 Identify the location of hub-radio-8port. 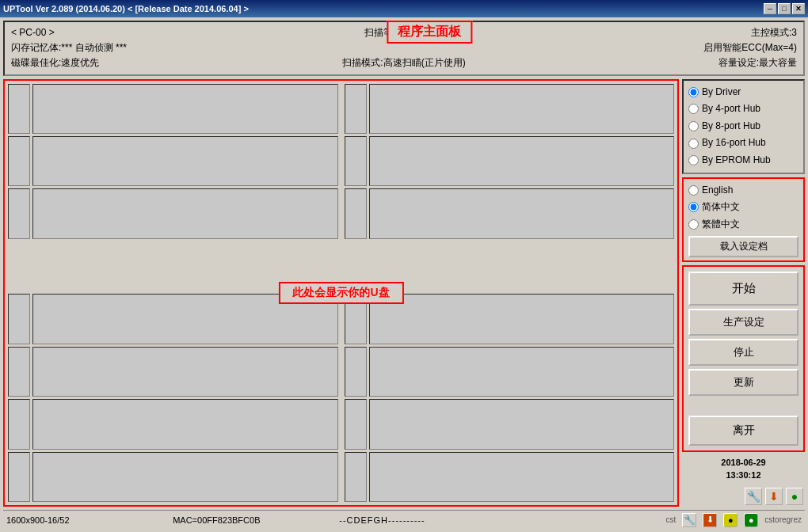
(694, 127).